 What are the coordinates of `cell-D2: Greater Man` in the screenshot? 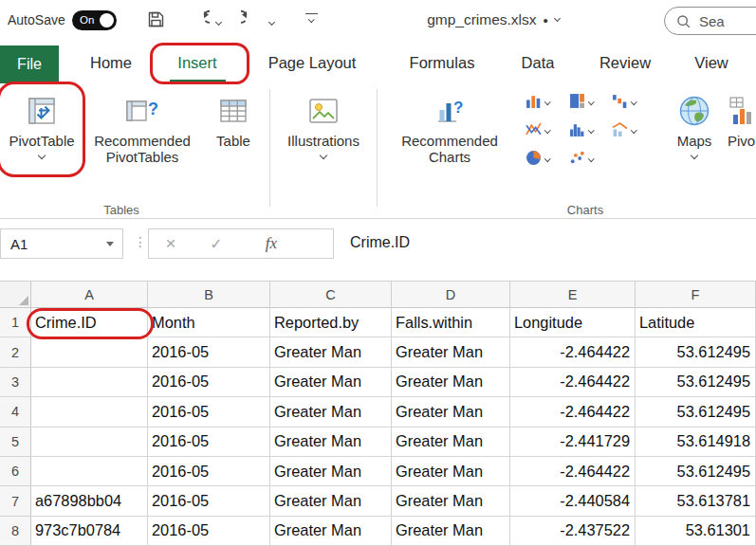 It's located at (452, 353).